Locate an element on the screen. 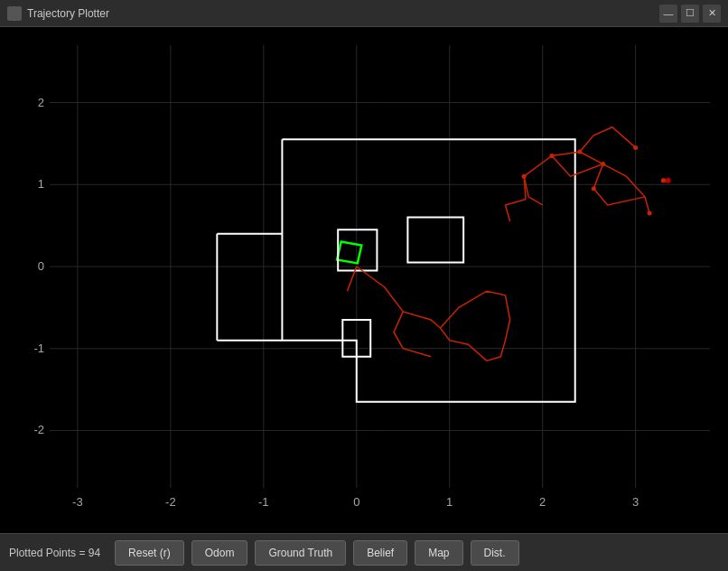 The height and width of the screenshot is (571, 728). close-button: ✕ is located at coordinates (712, 14).